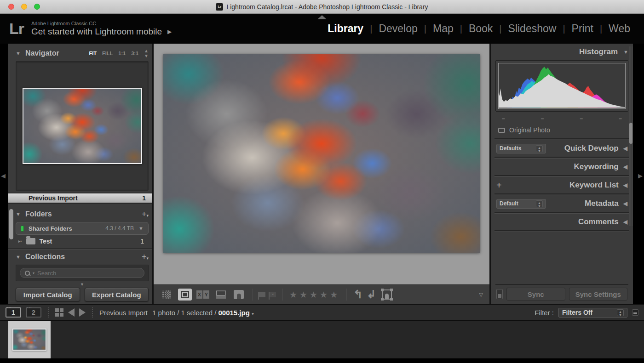 The width and height of the screenshot is (644, 363). What do you see at coordinates (619, 28) in the screenshot?
I see `module-web: Web` at bounding box center [619, 28].